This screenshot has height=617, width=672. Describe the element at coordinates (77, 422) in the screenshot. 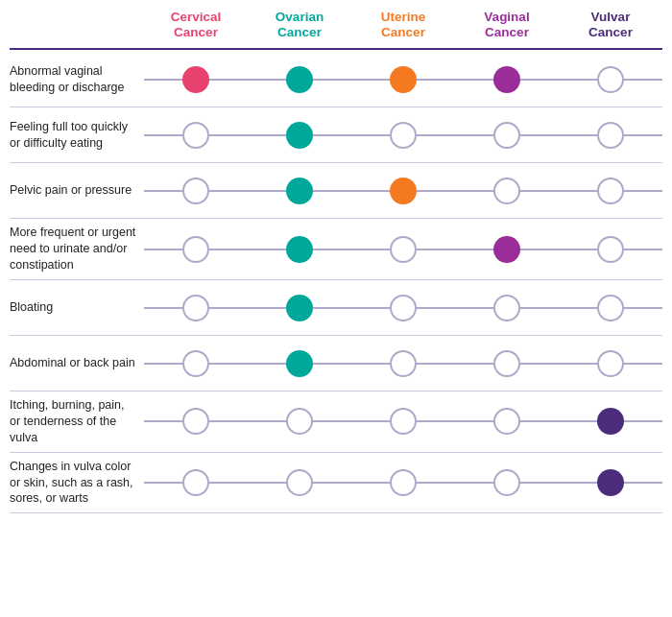

I see `symptom-label: Itching, burning, pain, or tenderness of…` at that location.